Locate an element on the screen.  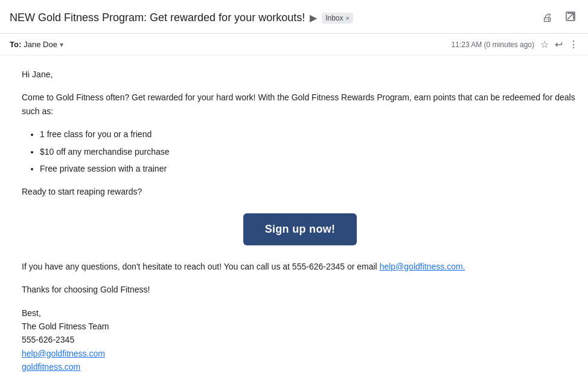
bullet-3: Free private session with a trainer is located at coordinates (309, 169).